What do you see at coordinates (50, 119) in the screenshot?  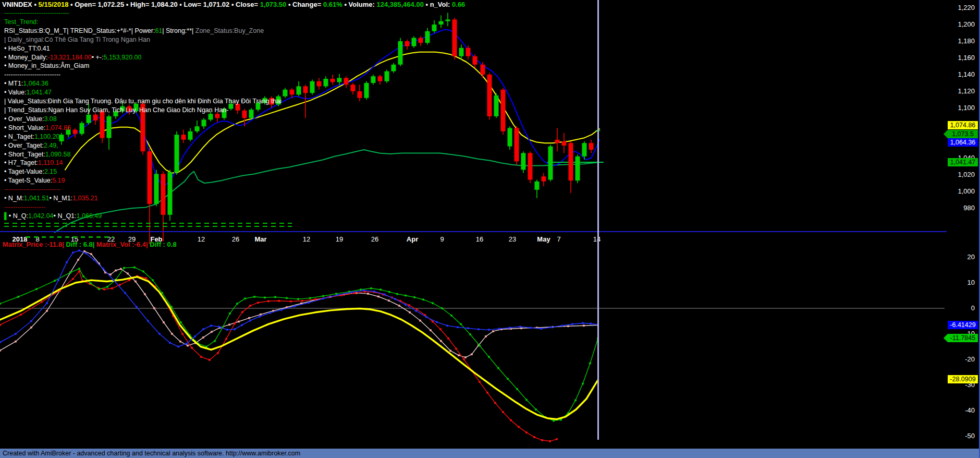 I see `info-segment: 3.08` at bounding box center [50, 119].